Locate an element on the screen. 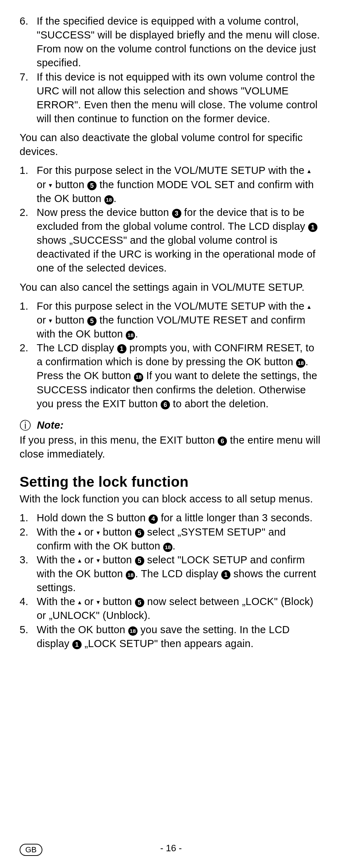 Image resolution: width=342 pixels, height=868 pixels. page-number: - 16 - is located at coordinates (171, 848).